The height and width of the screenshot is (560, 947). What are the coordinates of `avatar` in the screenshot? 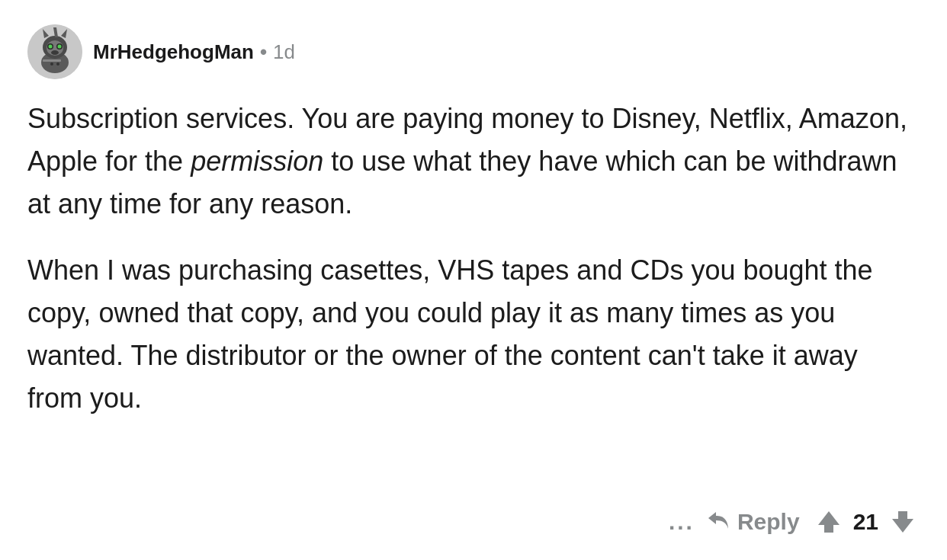 It's located at (55, 52).